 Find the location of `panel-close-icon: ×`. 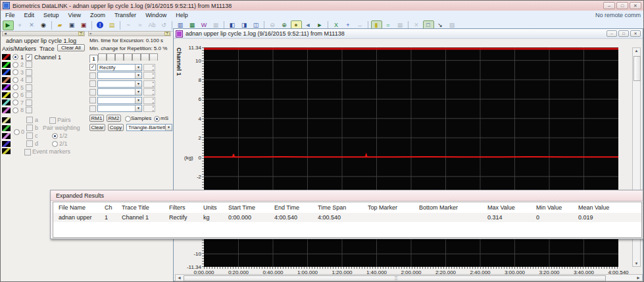

panel-close-icon: × is located at coordinates (91, 34).